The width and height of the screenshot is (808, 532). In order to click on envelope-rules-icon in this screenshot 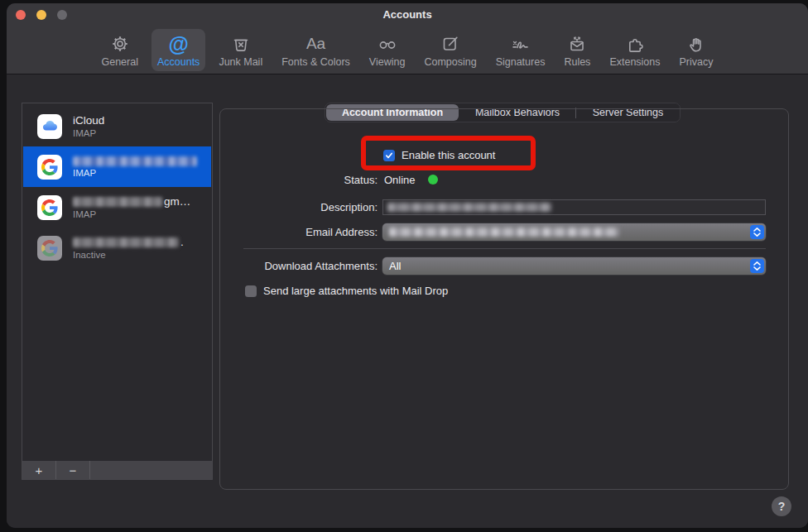, I will do `click(577, 44)`.